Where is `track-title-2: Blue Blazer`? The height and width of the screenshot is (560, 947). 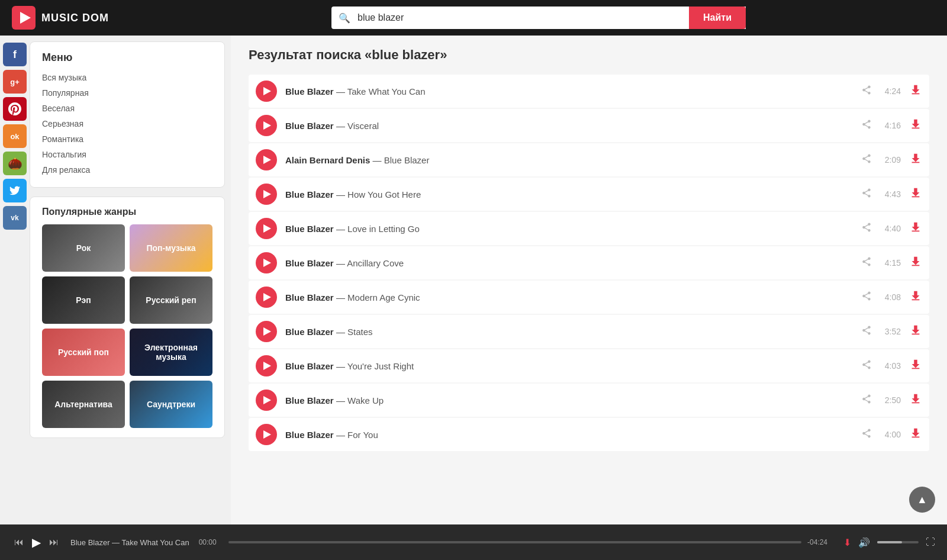
track-title-2: Blue Blazer is located at coordinates (407, 160).